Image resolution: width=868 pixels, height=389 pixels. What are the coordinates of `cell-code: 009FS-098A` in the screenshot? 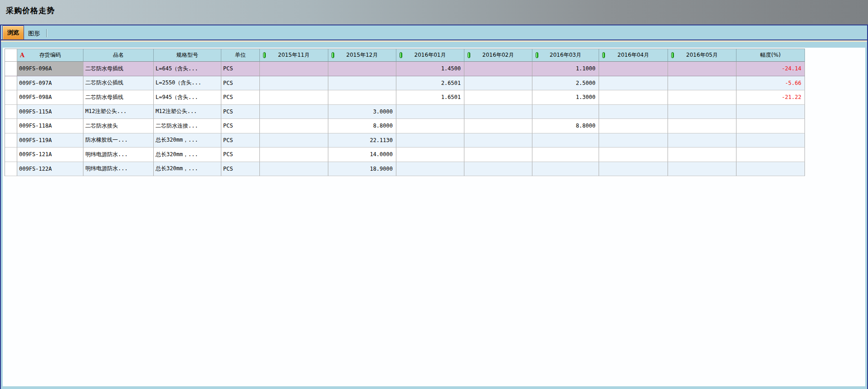 It's located at (50, 98).